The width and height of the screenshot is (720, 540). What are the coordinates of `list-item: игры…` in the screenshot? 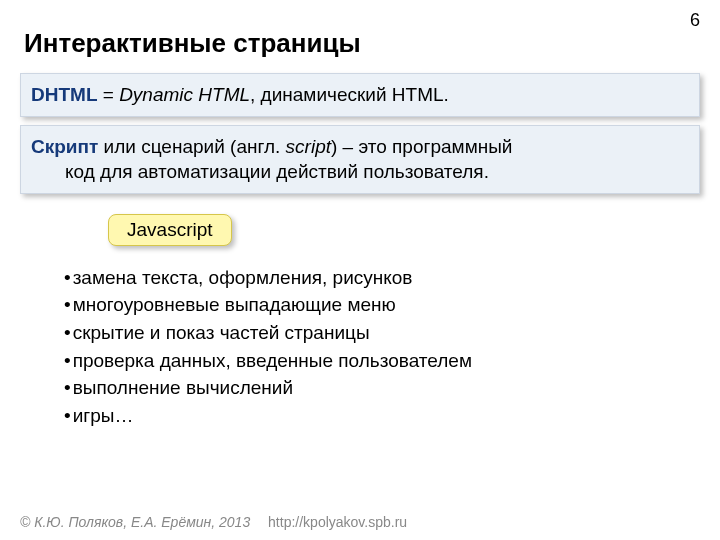 It's located at (392, 416).